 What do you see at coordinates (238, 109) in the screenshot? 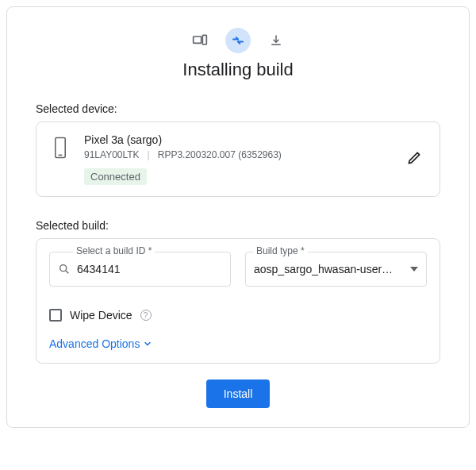
I see `selected-device-label: Selected device:` at bounding box center [238, 109].